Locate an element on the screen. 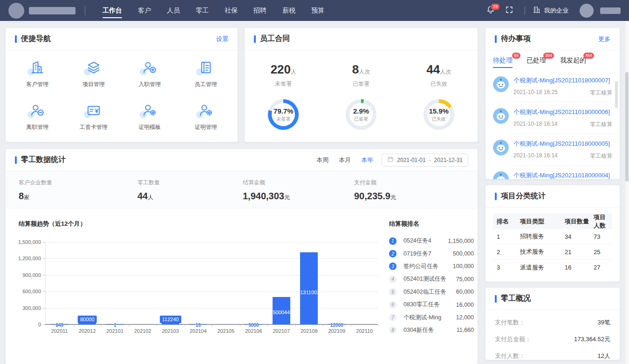 The width and height of the screenshot is (629, 364). quick-nav-item-离职管理: 离职管理 is located at coordinates (37, 117).